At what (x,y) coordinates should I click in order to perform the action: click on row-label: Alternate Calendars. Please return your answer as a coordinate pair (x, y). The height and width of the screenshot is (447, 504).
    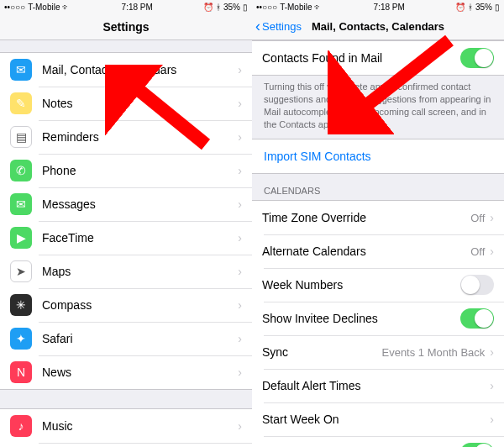
    Looking at the image, I should click on (366, 251).